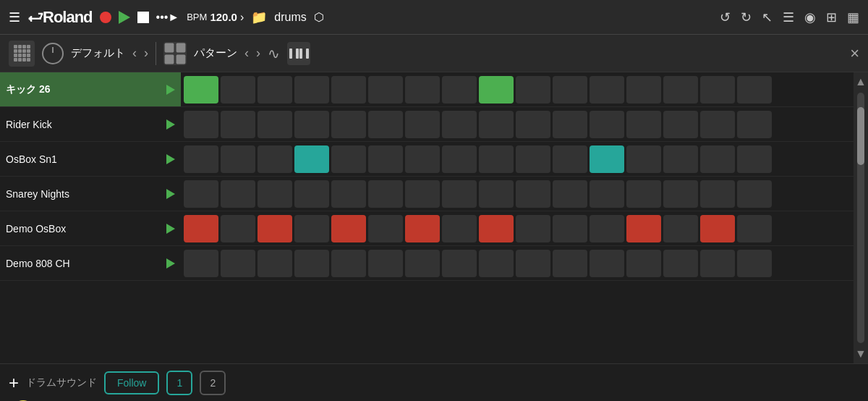  What do you see at coordinates (258, 54) in the screenshot?
I see `pattern-next-arrow: ›` at bounding box center [258, 54].